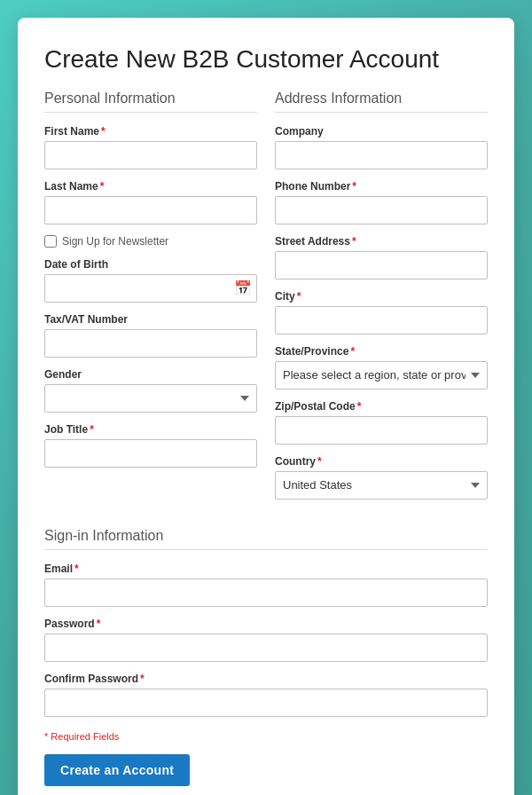 This screenshot has width=532, height=795. What do you see at coordinates (266, 624) in the screenshot?
I see `password-label: Password*` at bounding box center [266, 624].